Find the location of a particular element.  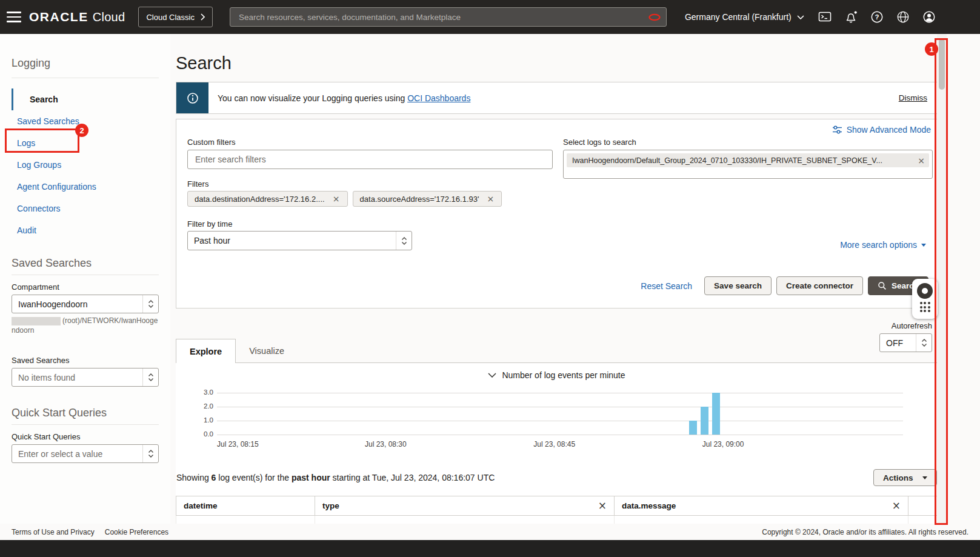

x-tick-label: Jul 23, 08:45 is located at coordinates (554, 444).